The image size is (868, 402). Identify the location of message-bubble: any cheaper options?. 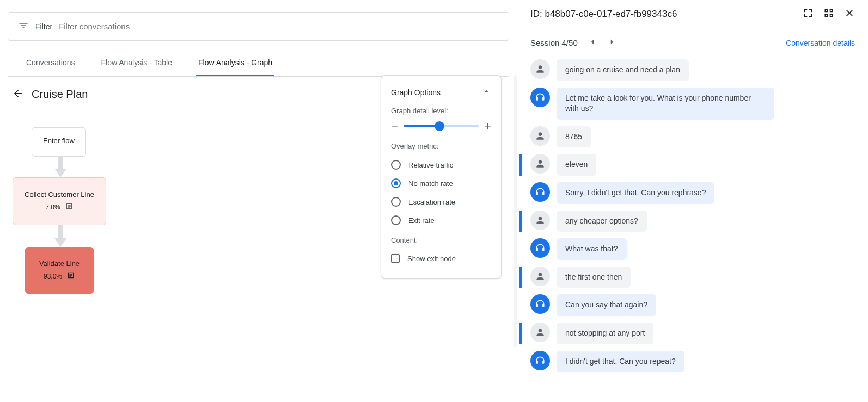
(602, 221).